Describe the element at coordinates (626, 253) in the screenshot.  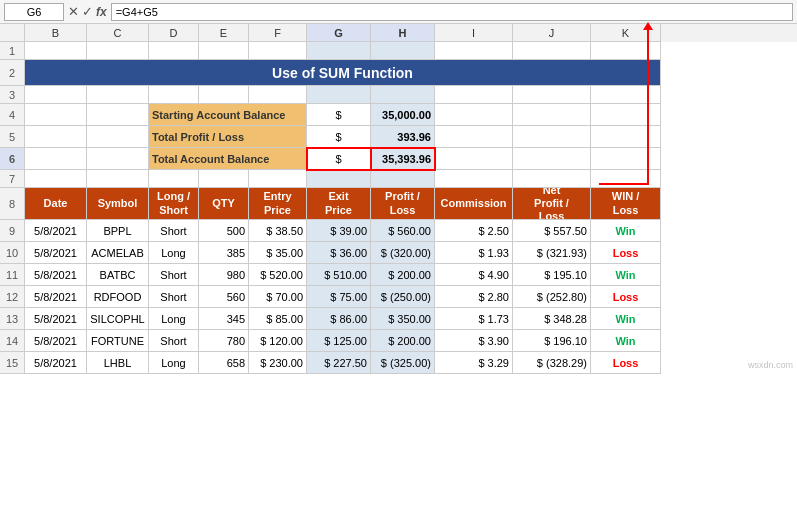
I see `cell-win-loss-10: Loss` at that location.